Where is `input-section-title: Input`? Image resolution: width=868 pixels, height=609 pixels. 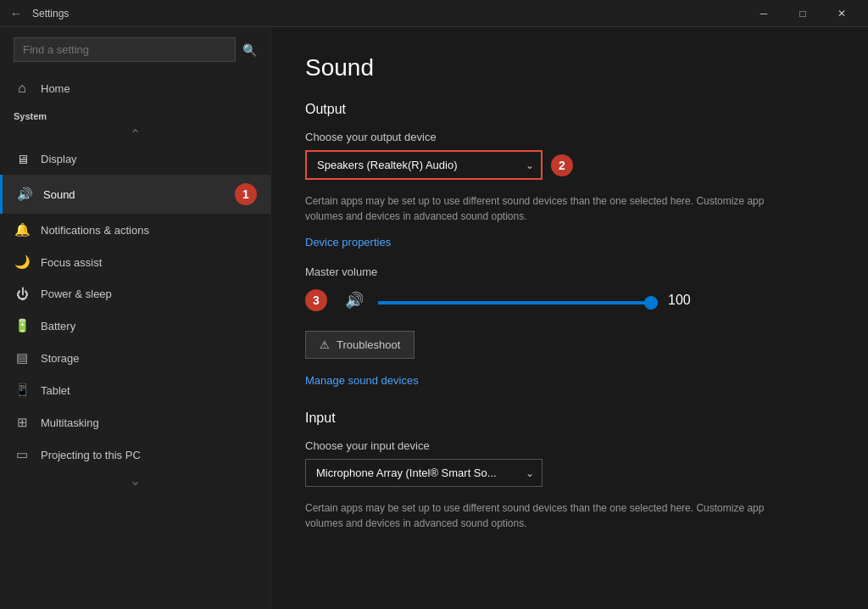 input-section-title: Input is located at coordinates (570, 418).